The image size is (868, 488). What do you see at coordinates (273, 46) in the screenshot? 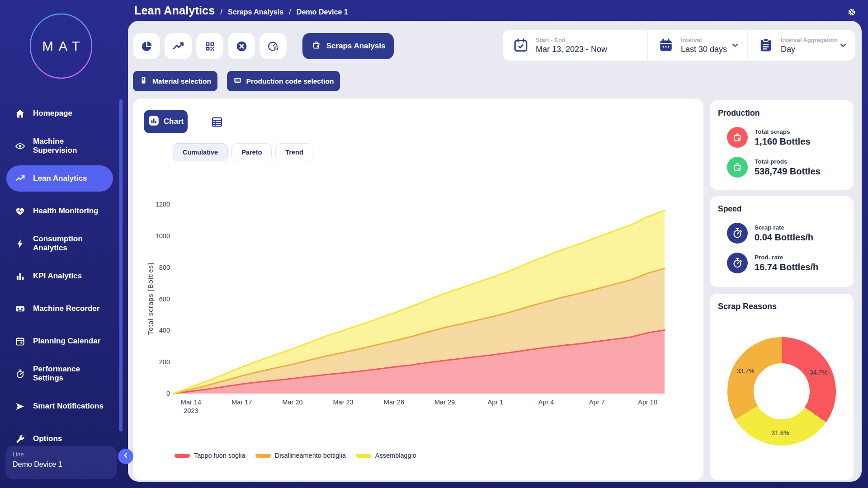
I see `gauge-report-button` at bounding box center [273, 46].